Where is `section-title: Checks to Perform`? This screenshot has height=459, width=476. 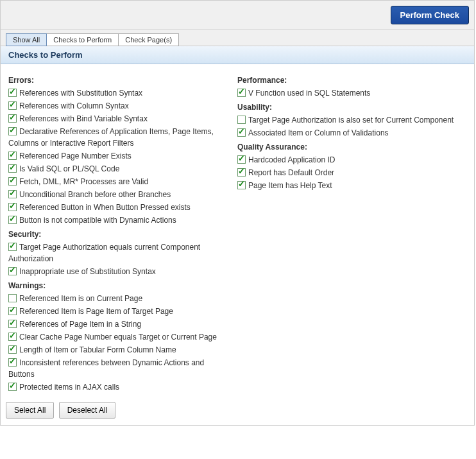
section-title: Checks to Perform is located at coordinates (237, 55).